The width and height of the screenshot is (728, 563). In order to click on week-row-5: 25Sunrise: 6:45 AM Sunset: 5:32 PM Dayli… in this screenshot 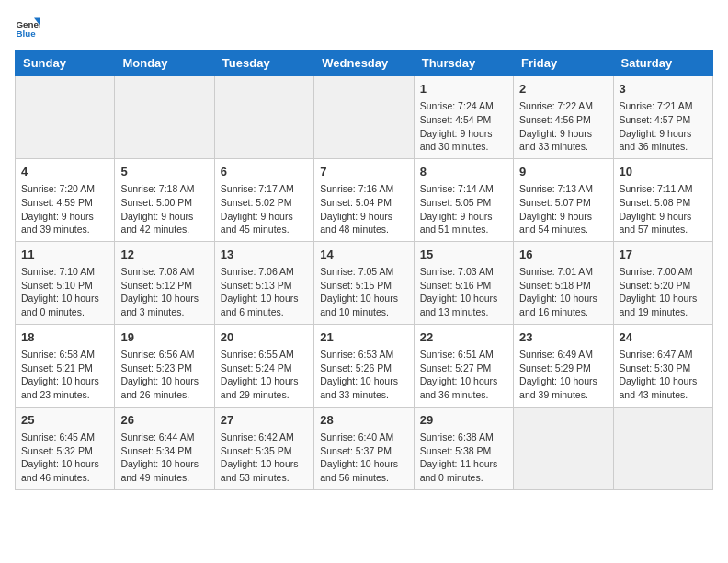, I will do `click(364, 448)`.